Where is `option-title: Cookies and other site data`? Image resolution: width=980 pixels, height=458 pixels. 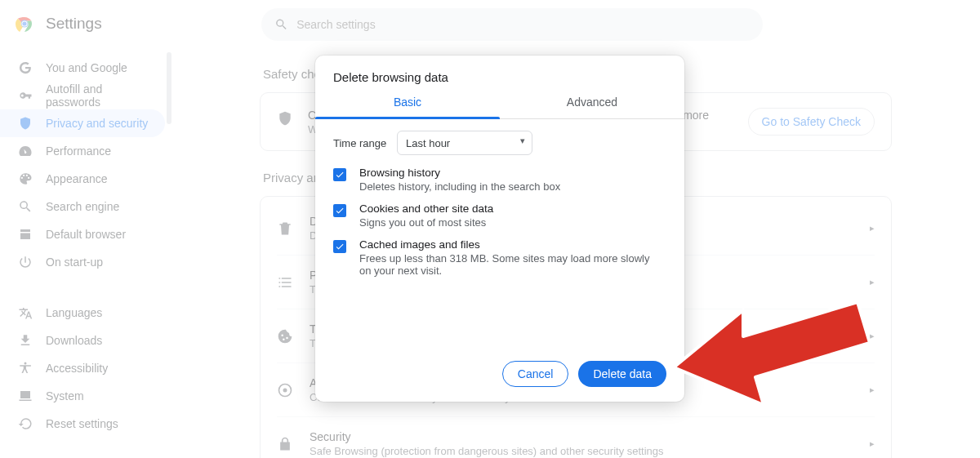 option-title: Cookies and other site data is located at coordinates (426, 209).